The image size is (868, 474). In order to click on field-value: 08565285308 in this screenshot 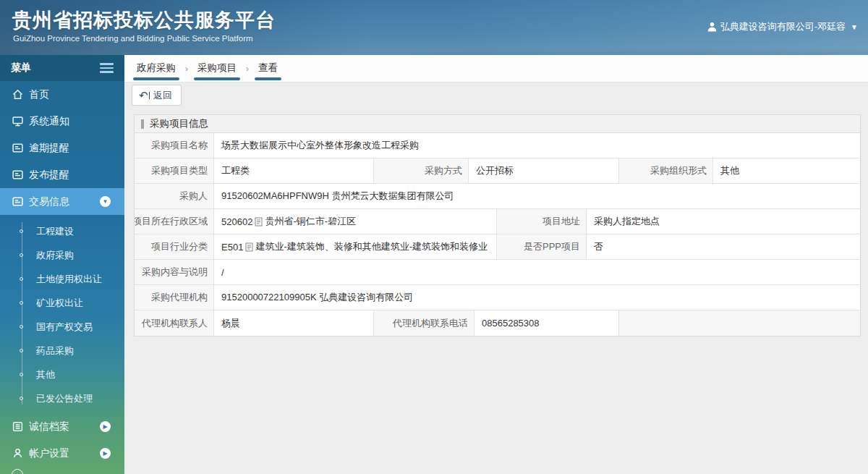, I will do `click(547, 323)`.